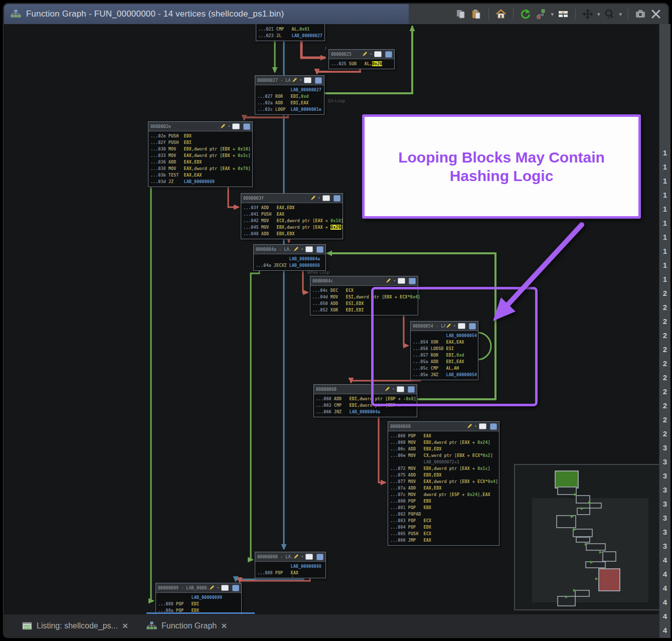 The image size is (672, 641). What do you see at coordinates (75, 626) in the screenshot?
I see `tab-listing: Listing: shellcode_ps... ×` at bounding box center [75, 626].